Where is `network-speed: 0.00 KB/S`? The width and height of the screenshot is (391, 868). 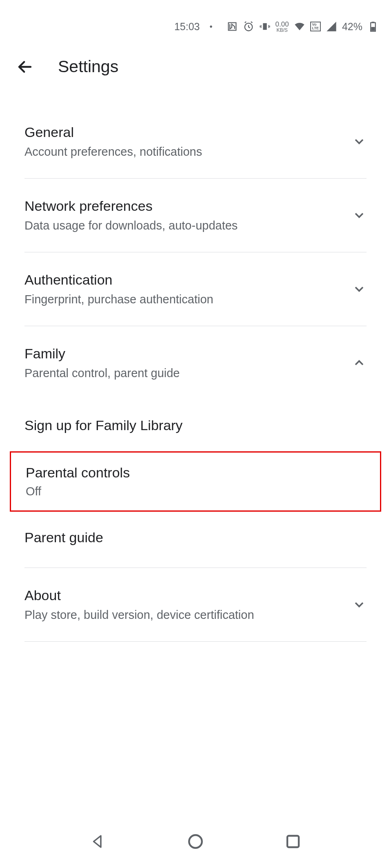 network-speed: 0.00 KB/S is located at coordinates (282, 27).